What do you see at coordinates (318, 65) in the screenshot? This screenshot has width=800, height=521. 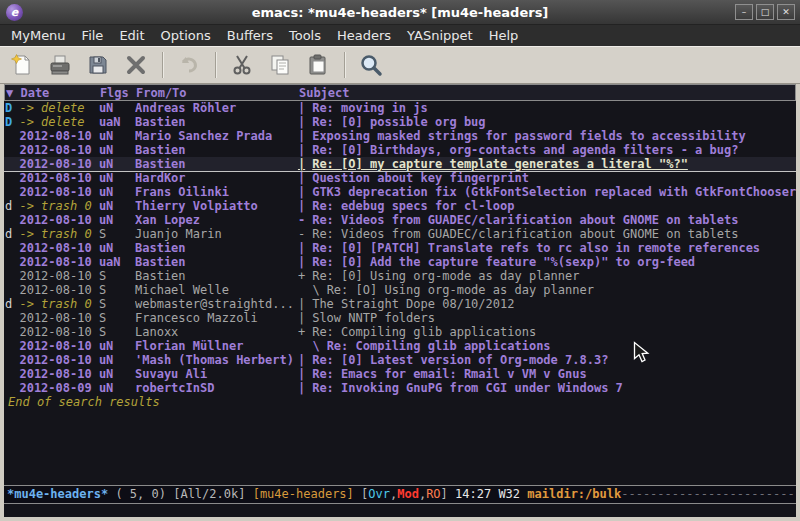 I see `paste-button` at bounding box center [318, 65].